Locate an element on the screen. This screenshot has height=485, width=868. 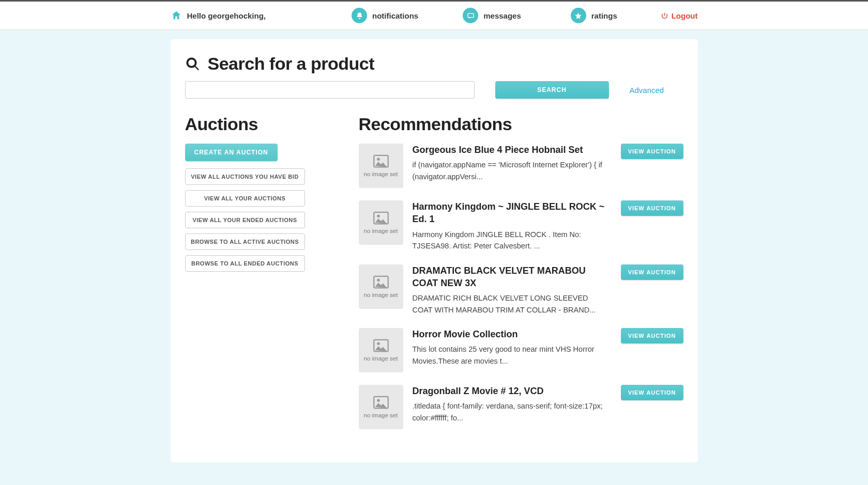
item-title: Harmony Kingdom ~ JINGLE BELL ROCK ~ Ed.… is located at coordinates (510, 213).